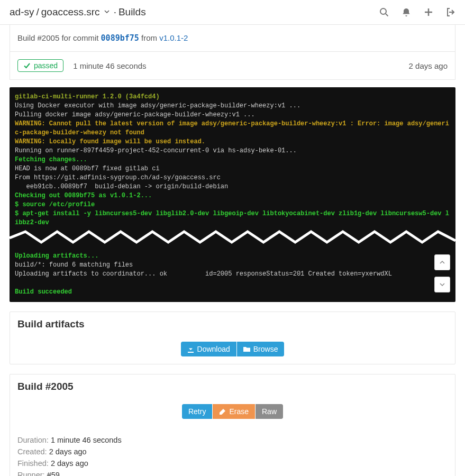 The height and width of the screenshot is (476, 465). What do you see at coordinates (27, 66) in the screenshot?
I see `check-icon` at bounding box center [27, 66].